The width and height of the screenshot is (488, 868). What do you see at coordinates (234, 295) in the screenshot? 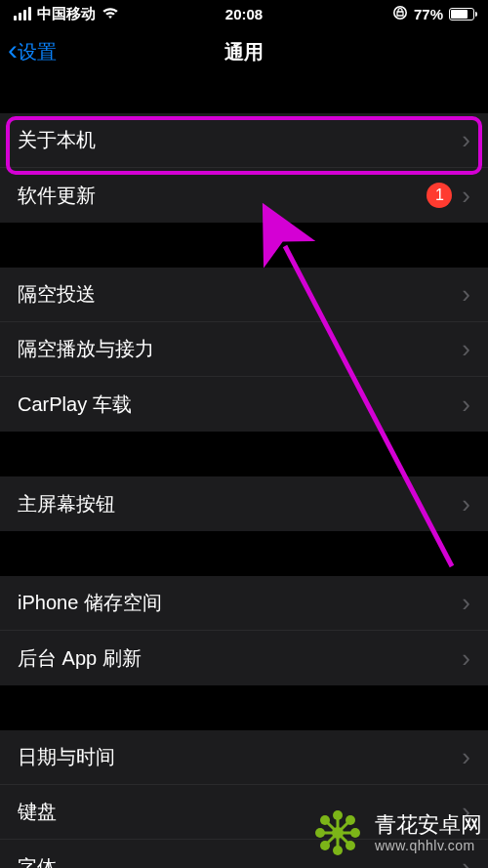
I see `row-label: 隔空投送` at bounding box center [234, 295].